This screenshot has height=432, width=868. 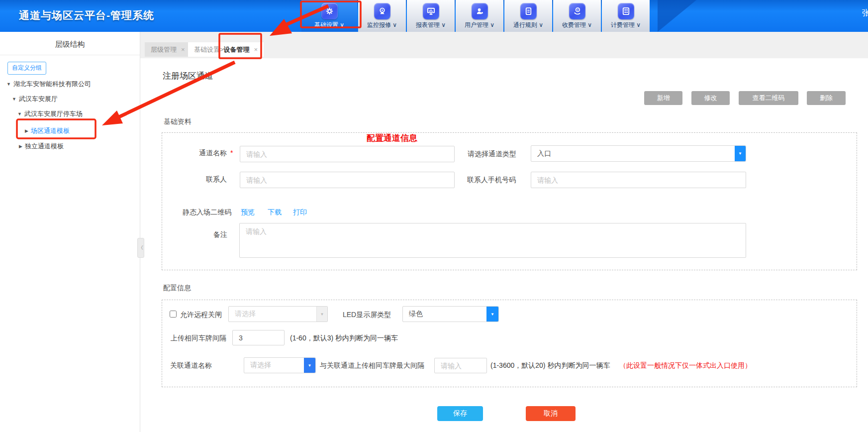 I want to click on view-qrcode-button: 查看二维码, so click(x=769, y=98).